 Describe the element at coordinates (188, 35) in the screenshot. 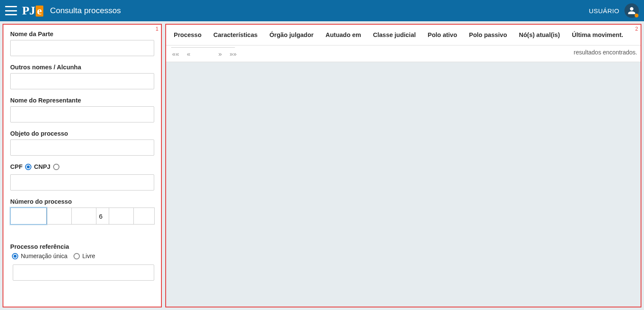

I see `col-processo: Processo` at that location.